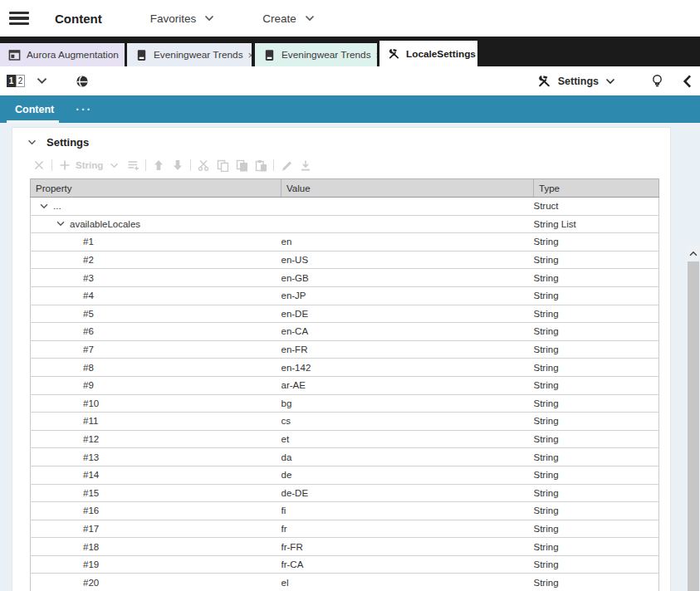 This screenshot has height=591, width=700. Describe the element at coordinates (39, 165) in the screenshot. I see `delete-row-button` at that location.